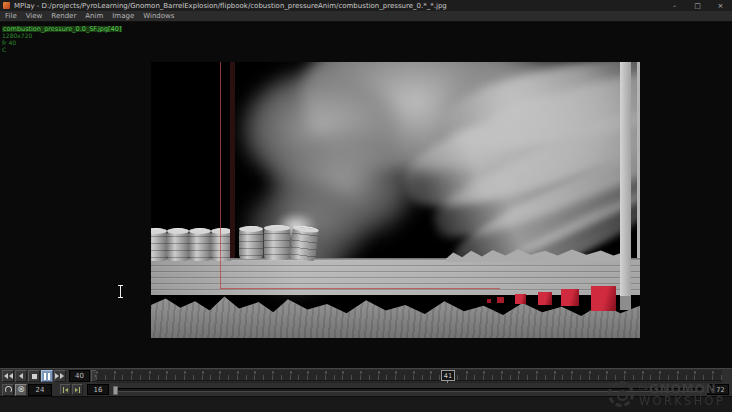  Describe the element at coordinates (62, 43) in the screenshot. I see `info-frame: fr 40` at that location.